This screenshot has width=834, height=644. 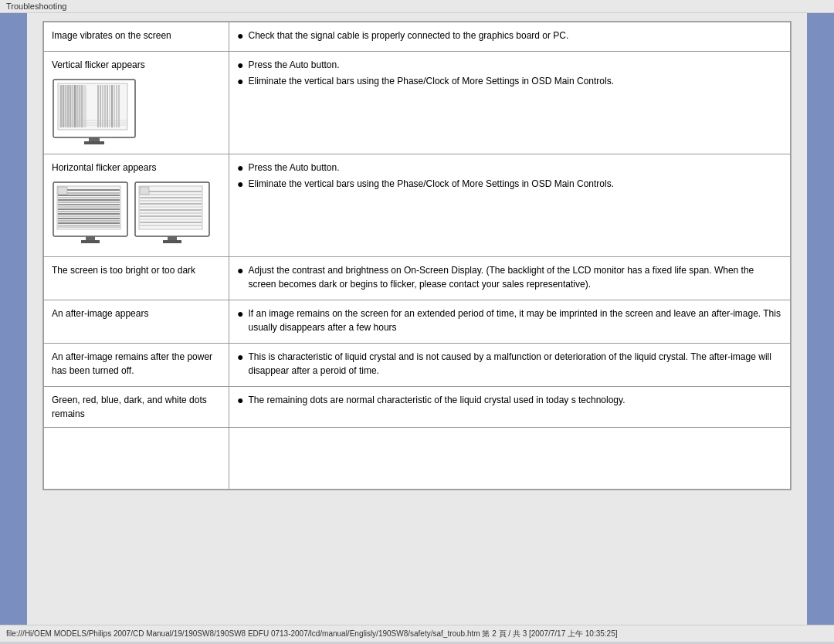 I want to click on solution-cell: ● Check that the signal cable is properl…, so click(x=510, y=37).